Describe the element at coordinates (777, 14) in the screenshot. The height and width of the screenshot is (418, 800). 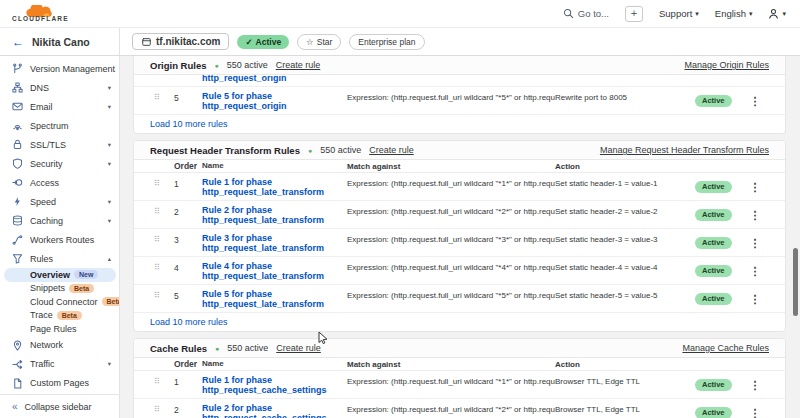
I see `account-menu: ▾` at that location.